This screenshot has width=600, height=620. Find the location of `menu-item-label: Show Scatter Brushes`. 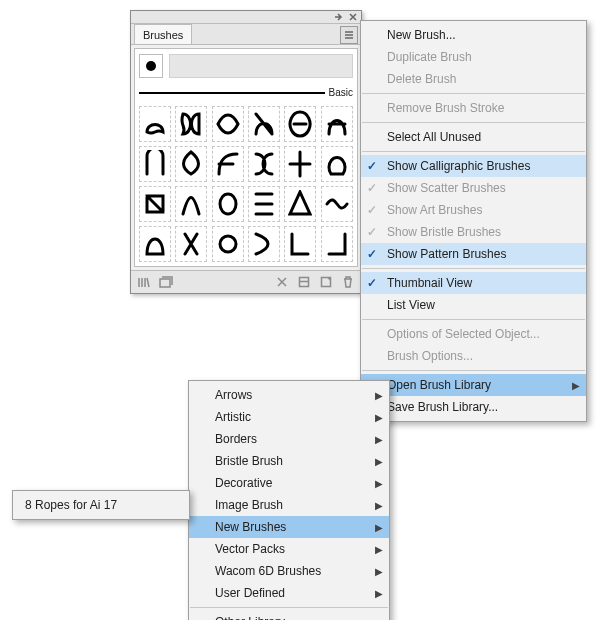

menu-item-label: Show Scatter Brushes is located at coordinates (446, 188).